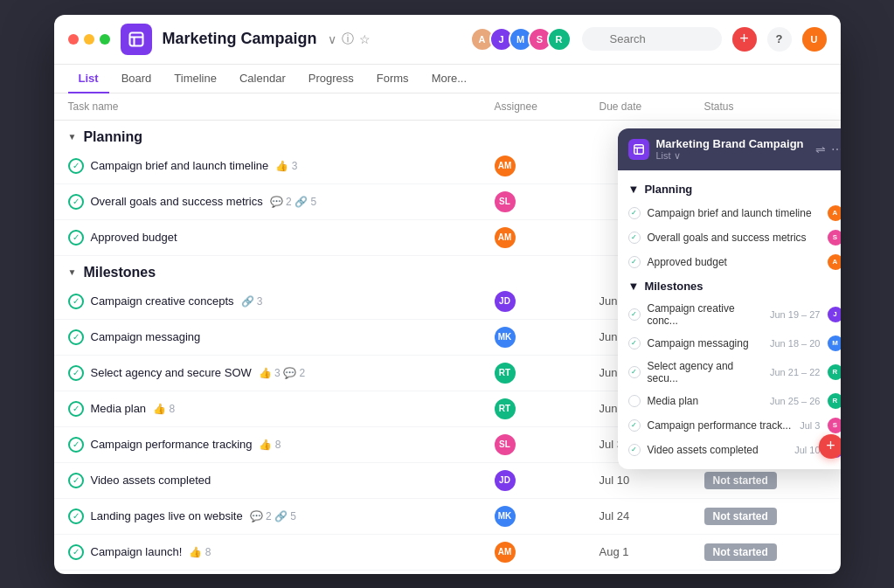 This screenshot has height=588, width=894. I want to click on panel-avatar: S, so click(834, 238).